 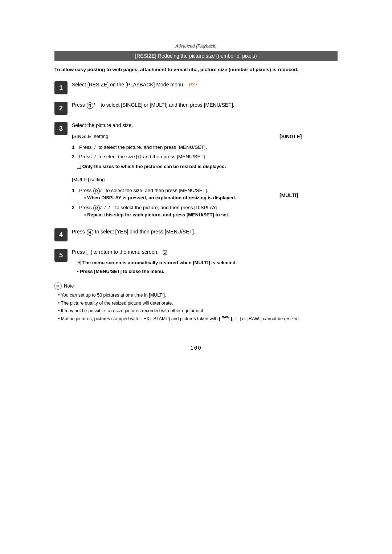 I want to click on step-5-note2: • Press [MENU/SET] to close the menu., so click(x=207, y=272).